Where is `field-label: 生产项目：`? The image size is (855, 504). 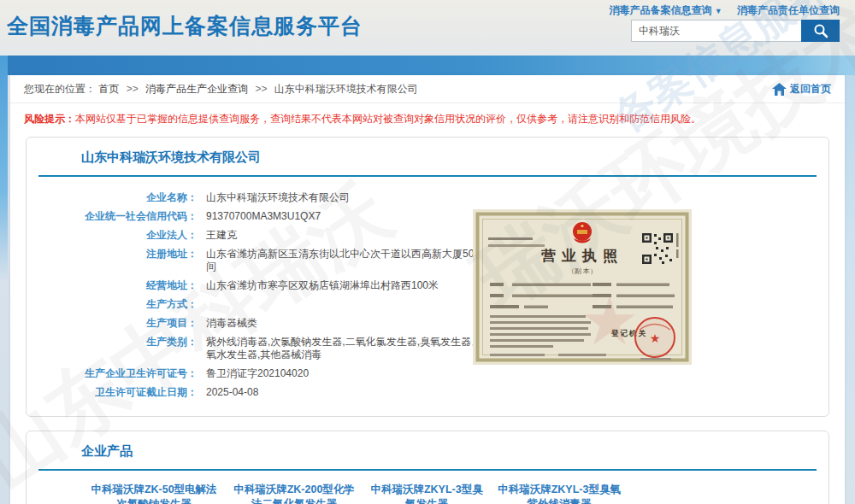 field-label: 生产项目： is located at coordinates (112, 323).